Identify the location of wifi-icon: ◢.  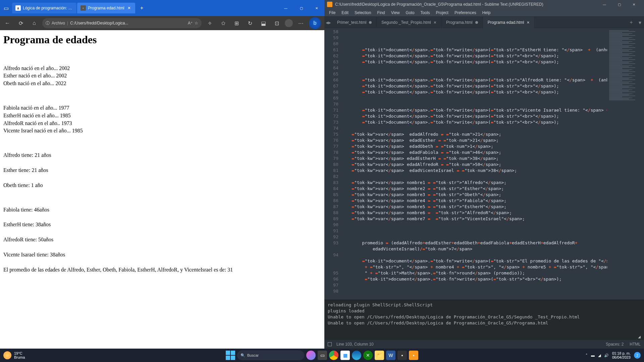
(599, 355).